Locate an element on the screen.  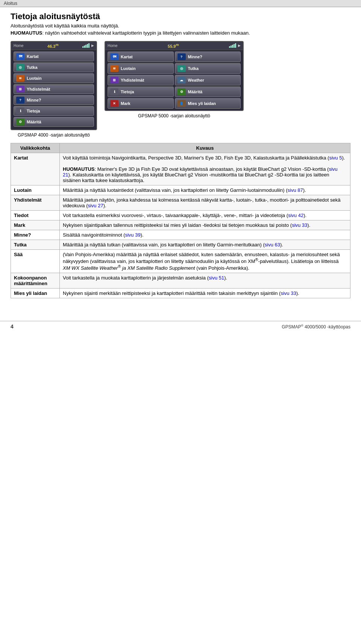
menu-btn-tutka-5000: ◎ Tutka is located at coordinates (208, 68).